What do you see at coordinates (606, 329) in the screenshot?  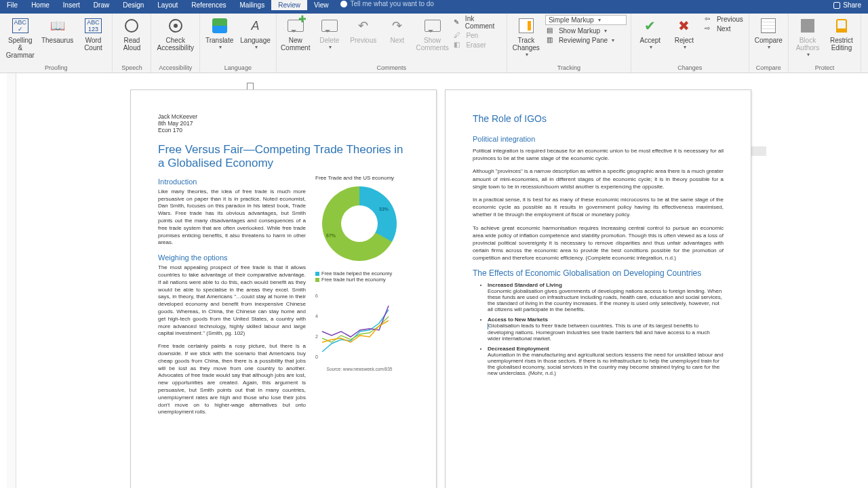 I see `effect-item: Access to New MarketsGlobalisation leads…` at bounding box center [606, 329].